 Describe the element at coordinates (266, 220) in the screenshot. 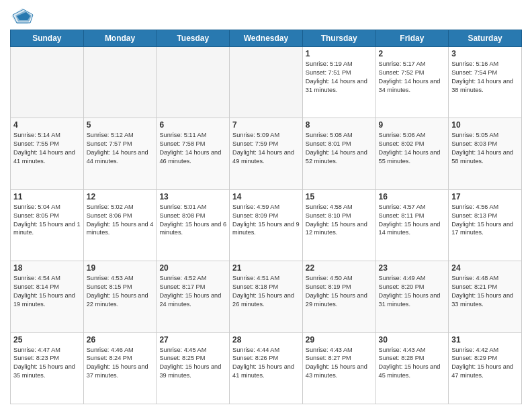

I see `day-info: Sunrise: 4:59 AM Sunset: 8:09 PM Dayligh…` at that location.